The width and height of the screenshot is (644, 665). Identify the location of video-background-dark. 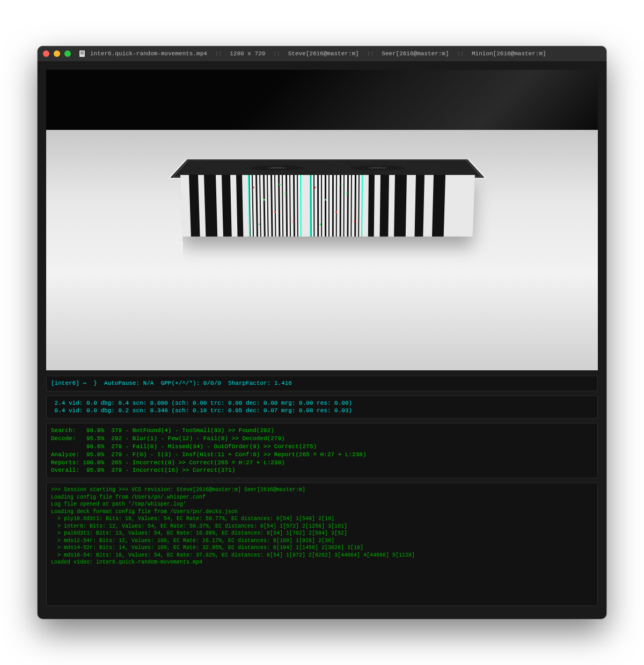
(322, 100).